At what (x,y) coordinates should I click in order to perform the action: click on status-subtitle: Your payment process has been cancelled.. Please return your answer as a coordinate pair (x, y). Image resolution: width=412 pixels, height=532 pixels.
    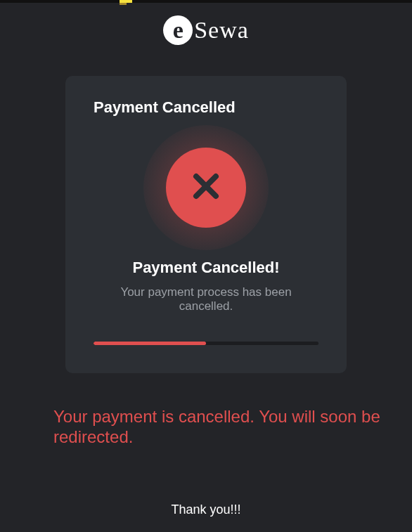
    Looking at the image, I should click on (206, 299).